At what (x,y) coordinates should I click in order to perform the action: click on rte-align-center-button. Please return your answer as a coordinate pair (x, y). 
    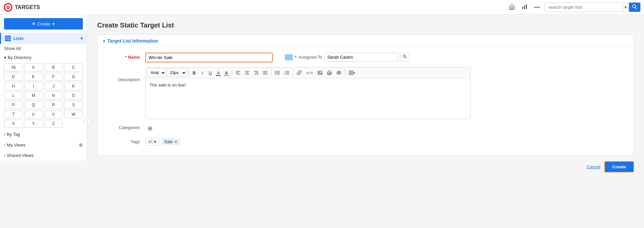
    Looking at the image, I should click on (247, 73).